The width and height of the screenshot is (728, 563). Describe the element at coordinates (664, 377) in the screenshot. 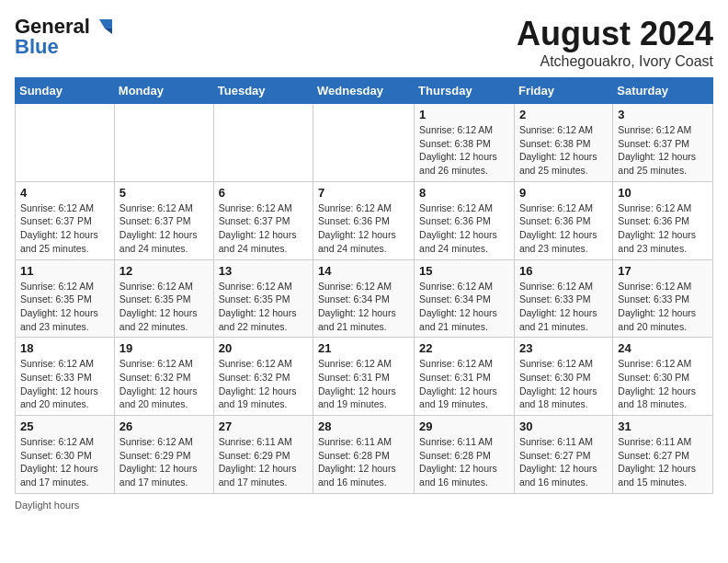

I see `calendar-cell: 24Sunrise: 6:12 AM Sunset: 6:30 PM Dayli…` at that location.